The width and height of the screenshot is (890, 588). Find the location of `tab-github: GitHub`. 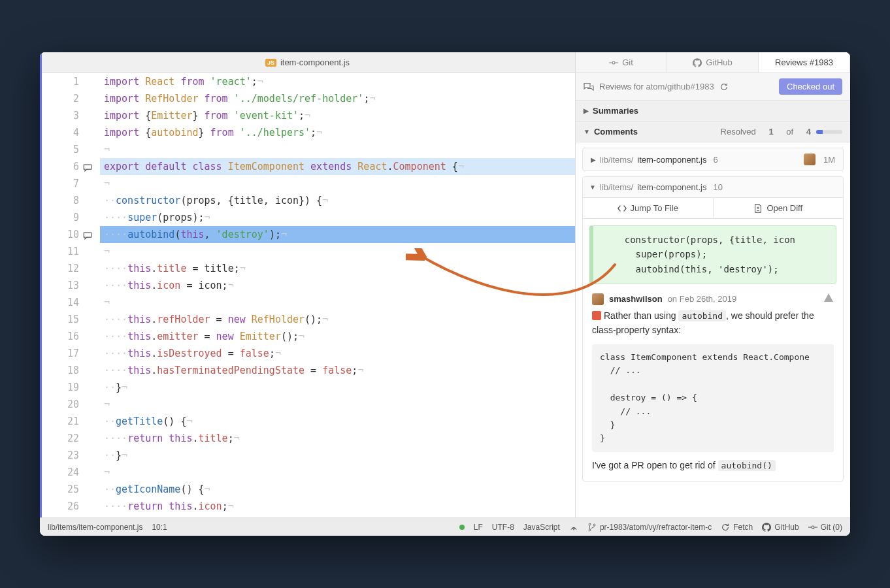

tab-github: GitHub is located at coordinates (713, 63).